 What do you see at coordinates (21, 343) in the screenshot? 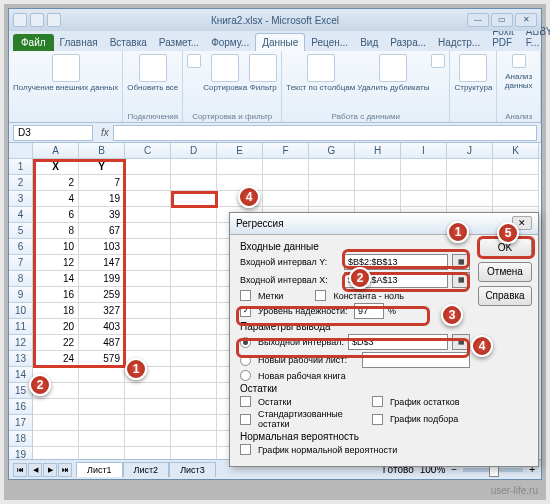
I see `row-header: 12` at bounding box center [21, 343].